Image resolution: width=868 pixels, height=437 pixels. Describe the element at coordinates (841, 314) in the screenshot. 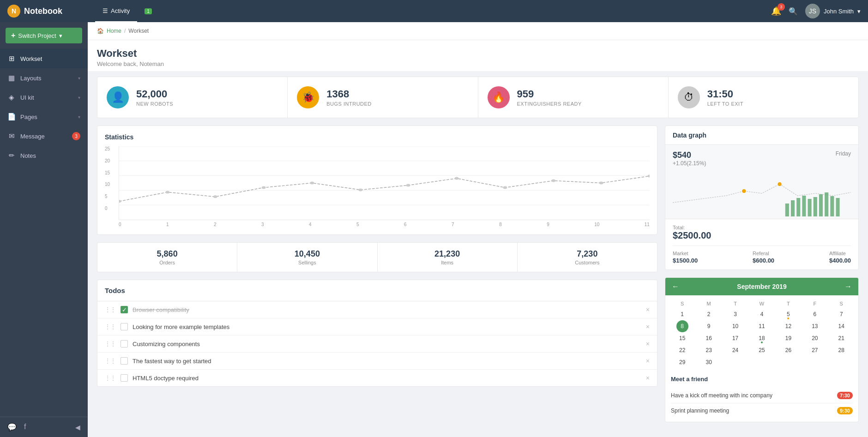

I see `calendar-day-7: 7` at that location.